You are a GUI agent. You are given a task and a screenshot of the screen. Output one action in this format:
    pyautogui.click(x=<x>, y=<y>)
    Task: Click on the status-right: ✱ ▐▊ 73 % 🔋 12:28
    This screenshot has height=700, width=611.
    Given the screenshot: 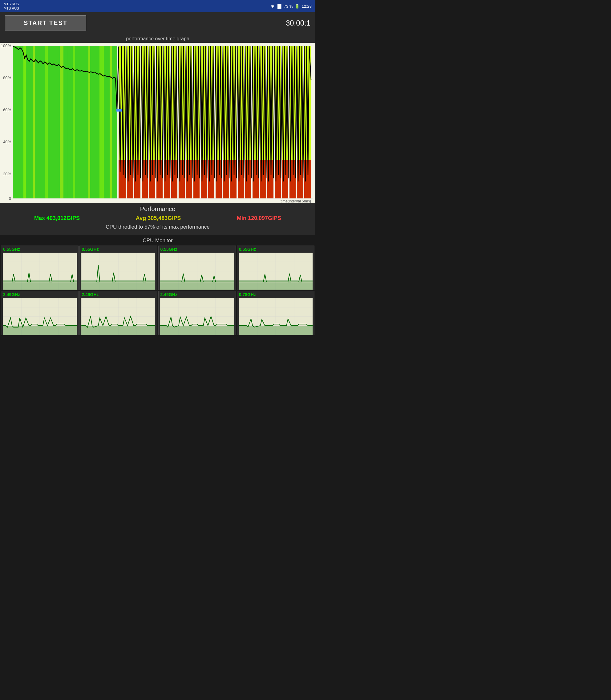 What is the action you would take?
    pyautogui.click(x=291, y=6)
    